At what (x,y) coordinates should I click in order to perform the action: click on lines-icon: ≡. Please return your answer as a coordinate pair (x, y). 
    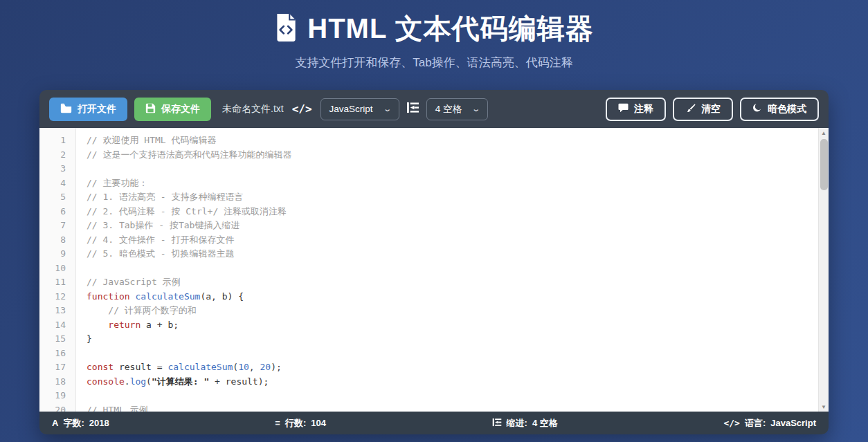
    Looking at the image, I should click on (278, 423).